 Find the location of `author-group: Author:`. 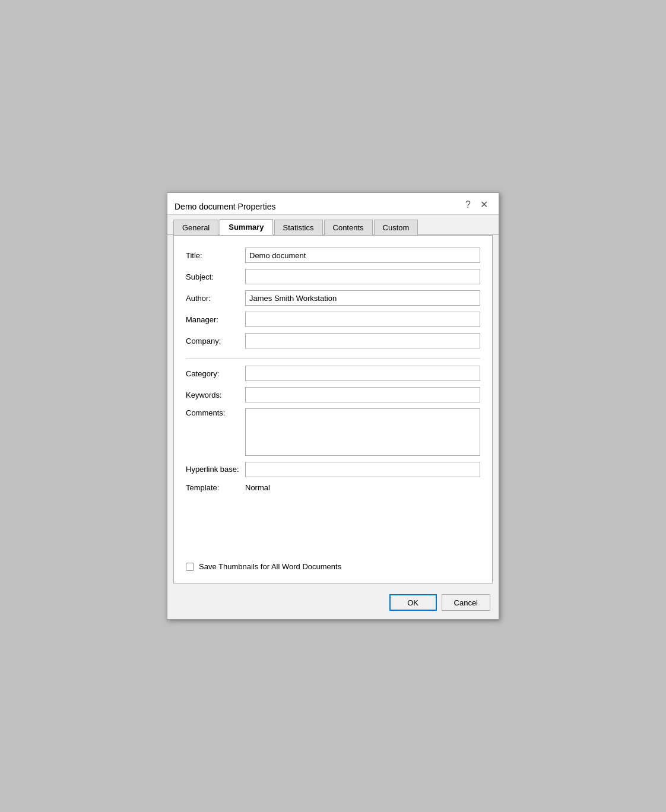

author-group: Author: is located at coordinates (333, 298).